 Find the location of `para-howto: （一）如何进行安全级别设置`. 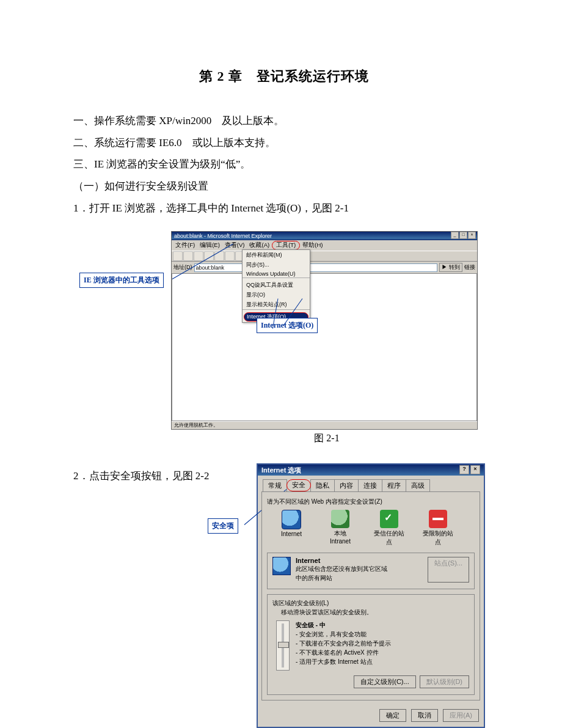

para-howto: （一）如何进行安全级别设置 is located at coordinates (284, 186).